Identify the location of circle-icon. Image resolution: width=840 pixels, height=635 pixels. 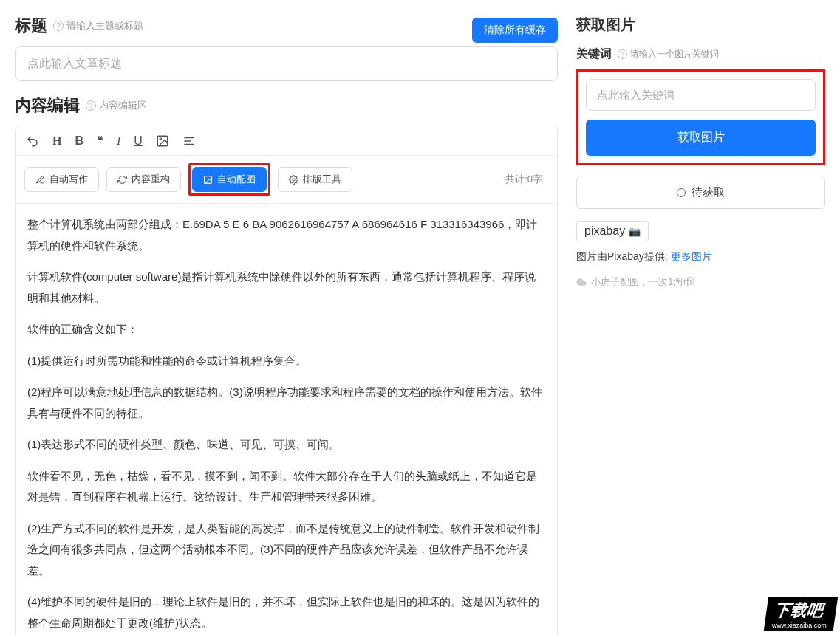
(681, 193).